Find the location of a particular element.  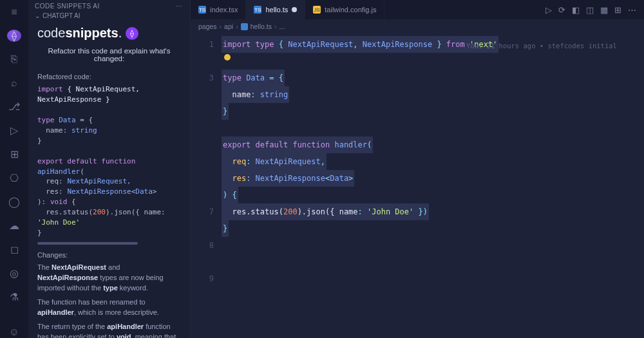

brand-bold: snippets is located at coordinates (91, 33).